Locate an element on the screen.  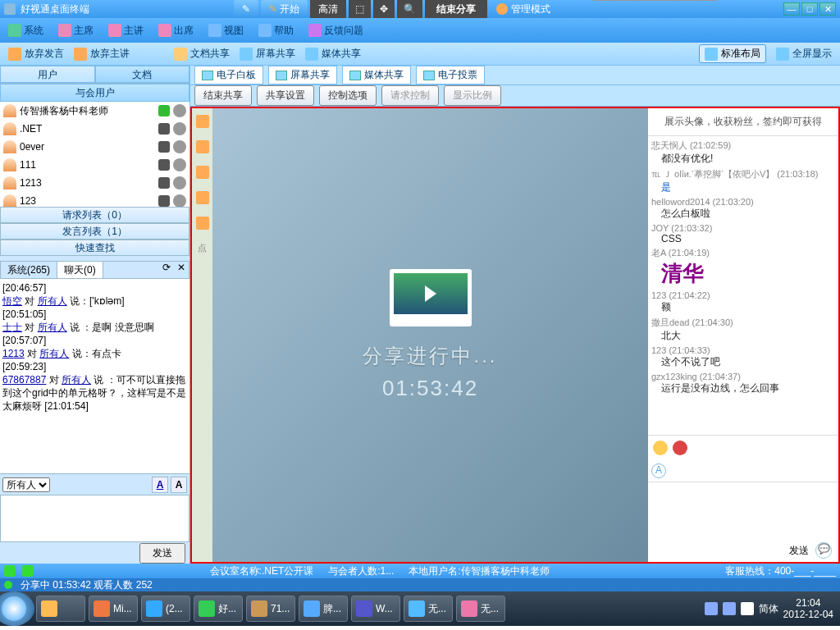
msg-meta: ℡ Ｊ olīи.‵摹挖脚‵【依吧小V】 (21:03:18) is located at coordinates (743, 174).